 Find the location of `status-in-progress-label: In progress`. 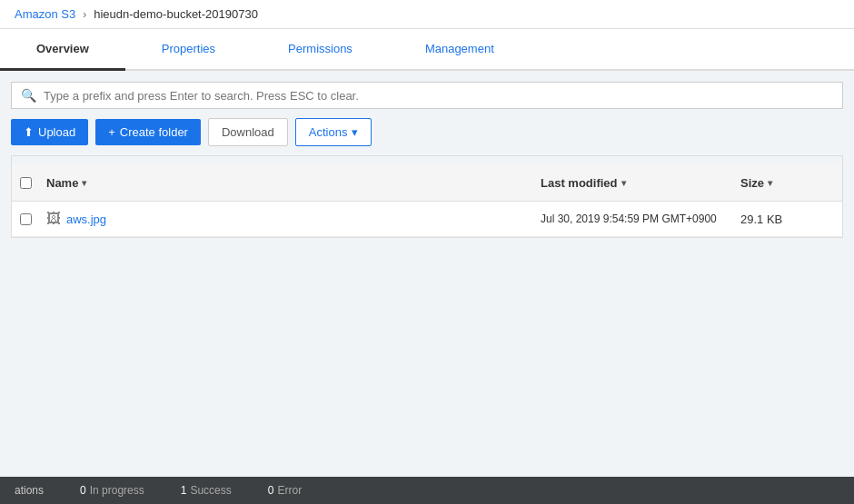

status-in-progress-label: In progress is located at coordinates (117, 490).